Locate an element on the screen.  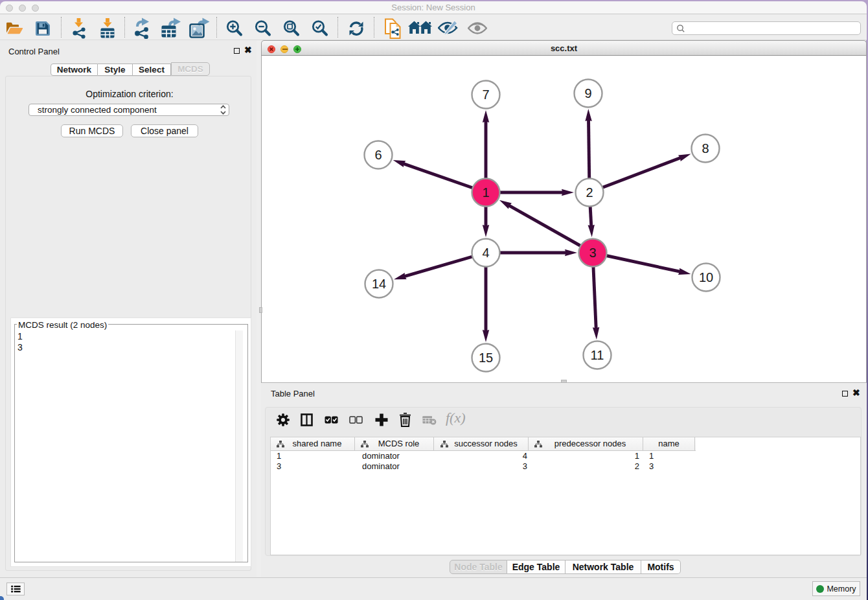
svg-text: 9 is located at coordinates (588, 93).